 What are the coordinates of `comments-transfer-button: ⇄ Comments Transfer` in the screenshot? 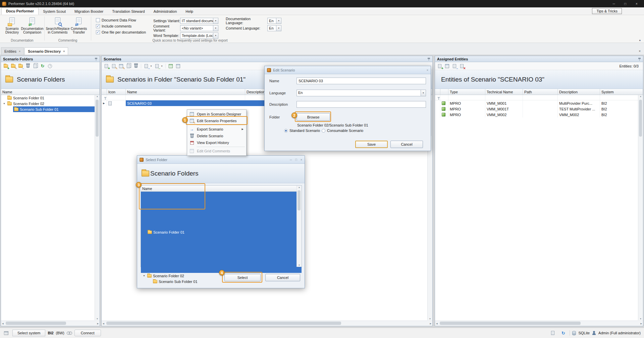 It's located at (79, 26).